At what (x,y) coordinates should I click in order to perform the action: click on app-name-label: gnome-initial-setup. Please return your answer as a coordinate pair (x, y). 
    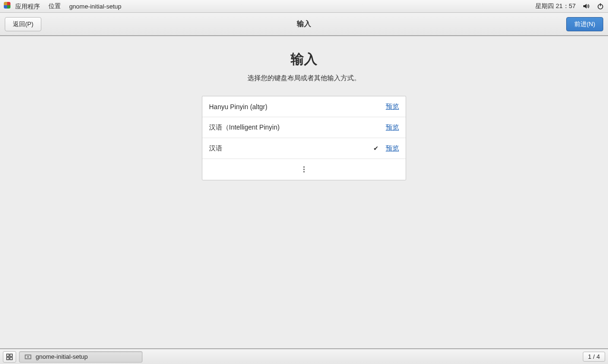
    Looking at the image, I should click on (95, 7).